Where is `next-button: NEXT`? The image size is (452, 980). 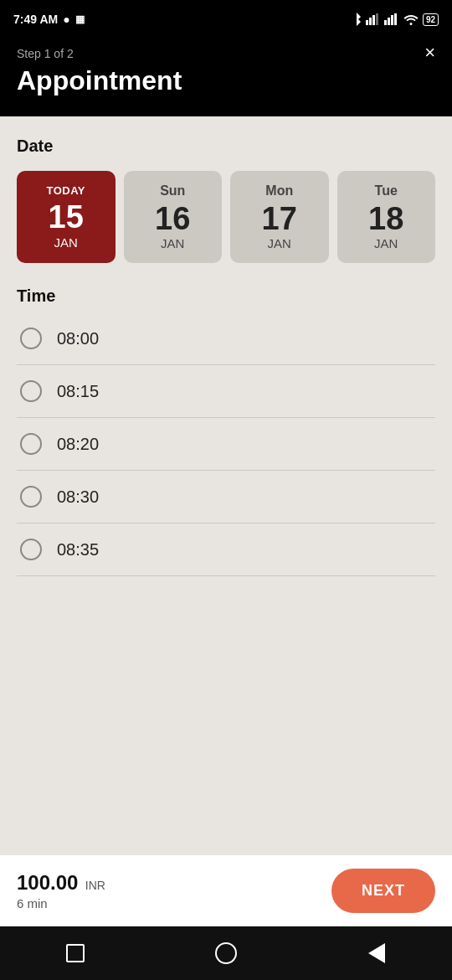 next-button: NEXT is located at coordinates (383, 891).